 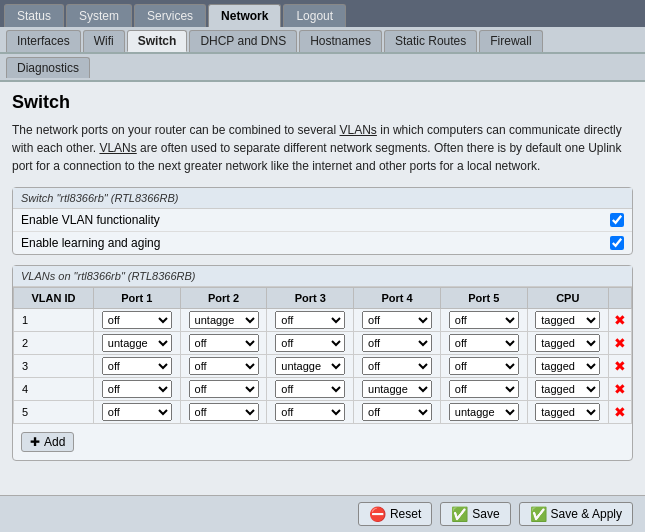 What do you see at coordinates (310, 389) in the screenshot?
I see `row4-port3-select: offuntaggetagged` at bounding box center [310, 389].